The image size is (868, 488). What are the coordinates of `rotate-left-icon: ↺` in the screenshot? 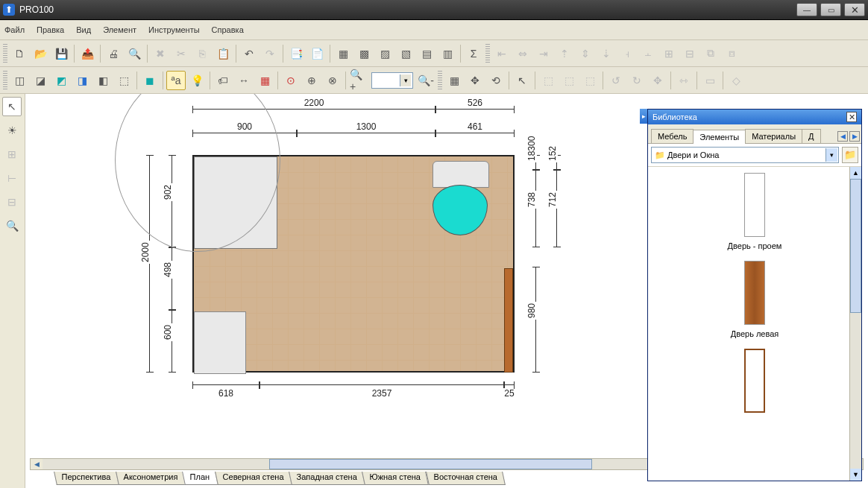 It's located at (616, 80).